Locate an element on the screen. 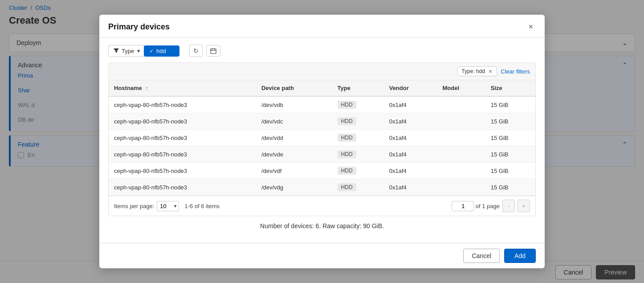  filter-dropdown: ✓ hdd is located at coordinates (162, 51).